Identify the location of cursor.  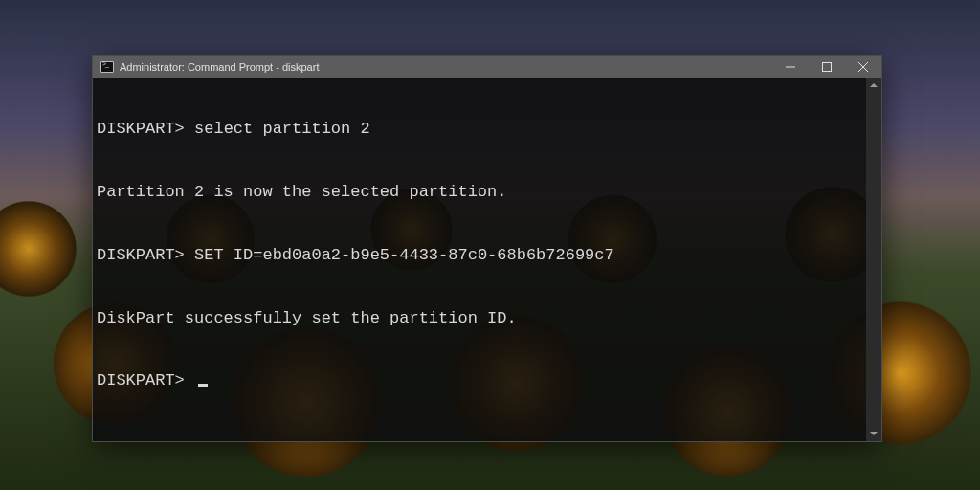
(203, 385).